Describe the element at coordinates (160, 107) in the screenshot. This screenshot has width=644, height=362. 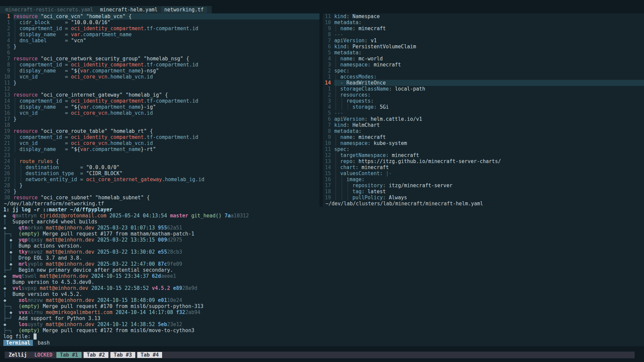
I see `code-line: 15│ display_name = "${var.compartment_na…` at that location.